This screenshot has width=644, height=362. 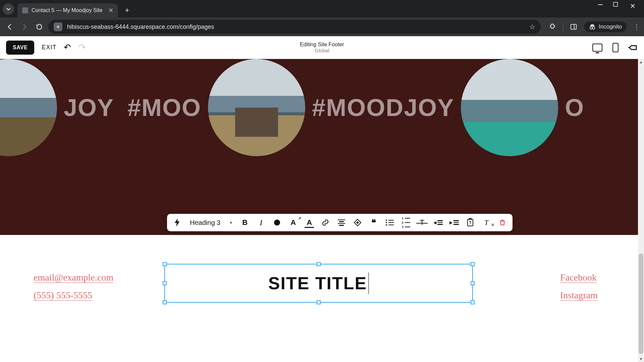 I want to click on exit-button: EXIT, so click(x=49, y=48).